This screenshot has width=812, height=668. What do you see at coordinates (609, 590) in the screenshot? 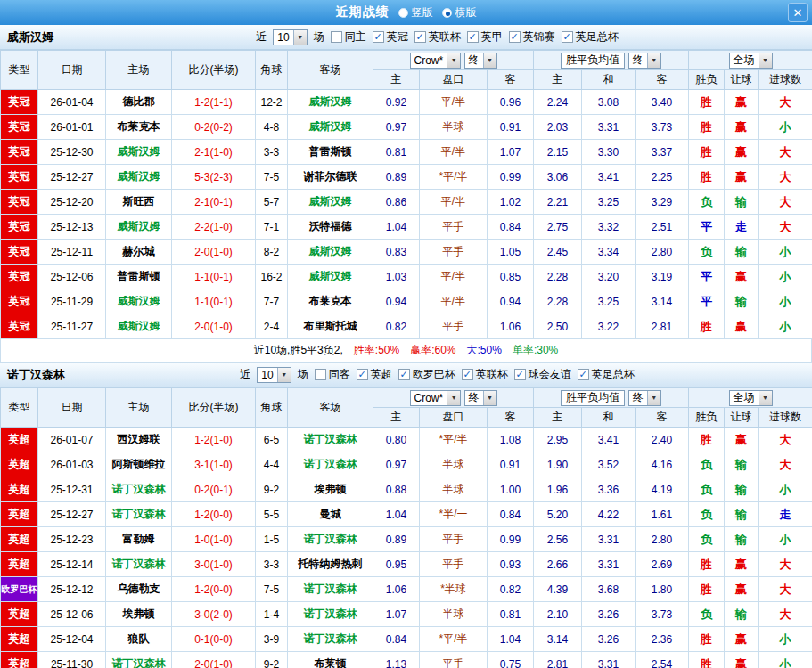
I see `avg-draw: 3.68` at bounding box center [609, 590].